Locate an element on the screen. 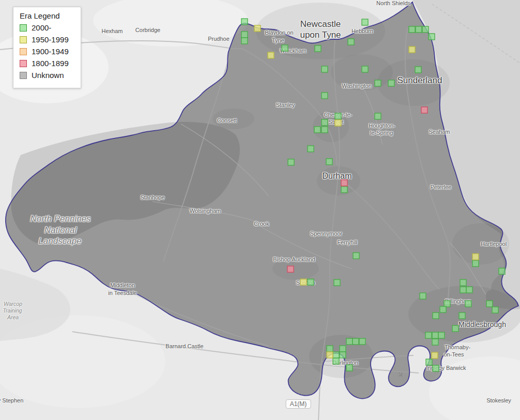  legend-item: Unknown is located at coordinates (47, 75).